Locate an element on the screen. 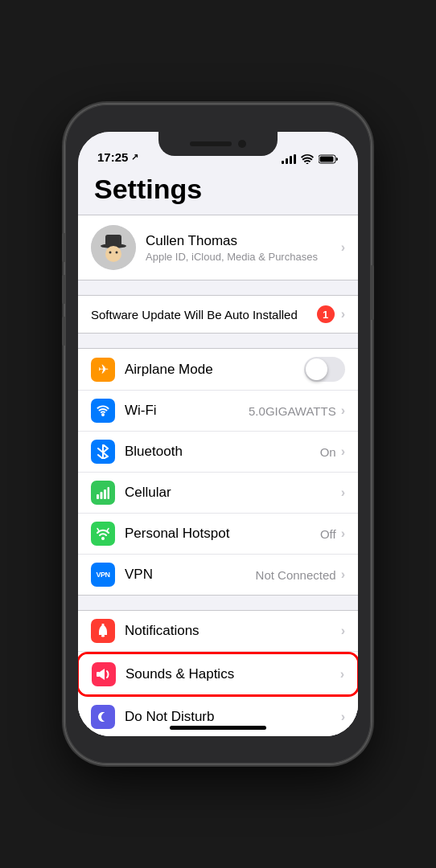 Image resolution: width=436 pixels, height=868 pixels. toggle-thumb is located at coordinates (317, 370).